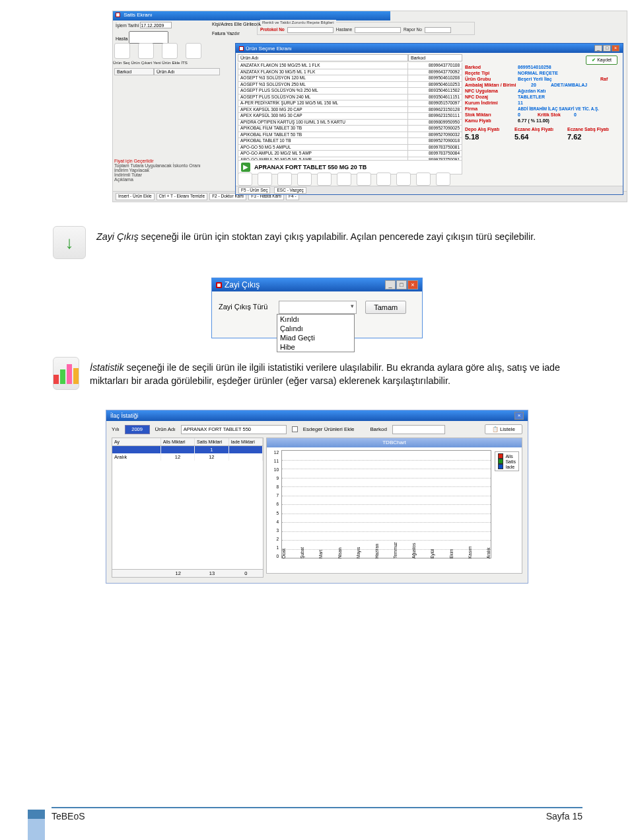 The image size is (634, 840). Describe the element at coordinates (317, 285) in the screenshot. I see `dialog-titlebar: Zayi Çıkış _ □ ×` at that location.